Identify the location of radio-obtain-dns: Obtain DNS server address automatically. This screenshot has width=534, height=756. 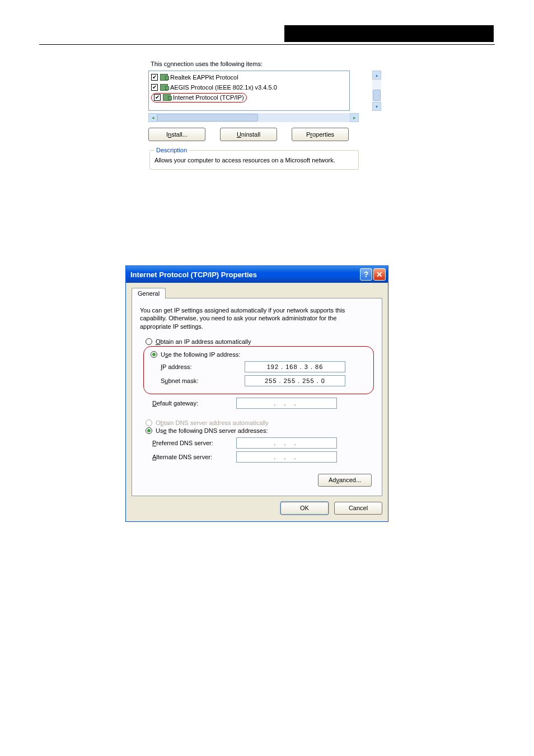
(257, 423).